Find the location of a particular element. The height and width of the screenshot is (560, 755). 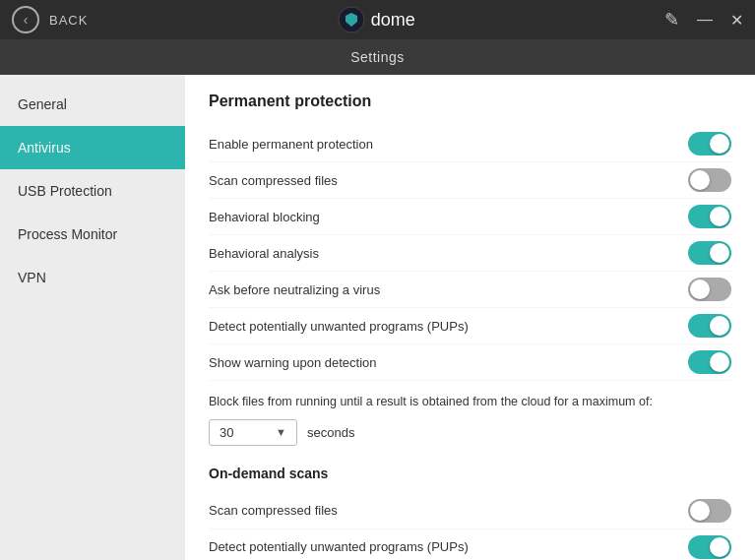

setting-label-detect-pups-permanent: Detect potentially unwanted programs (PU… is located at coordinates (339, 327).